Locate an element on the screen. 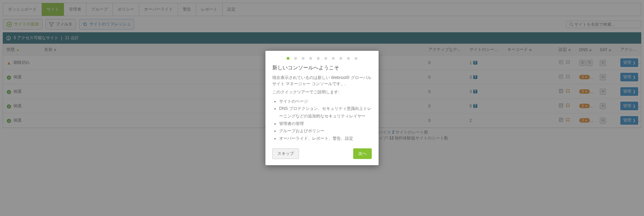  modal-title: 新しいコンソールへようこそ is located at coordinates (322, 68).